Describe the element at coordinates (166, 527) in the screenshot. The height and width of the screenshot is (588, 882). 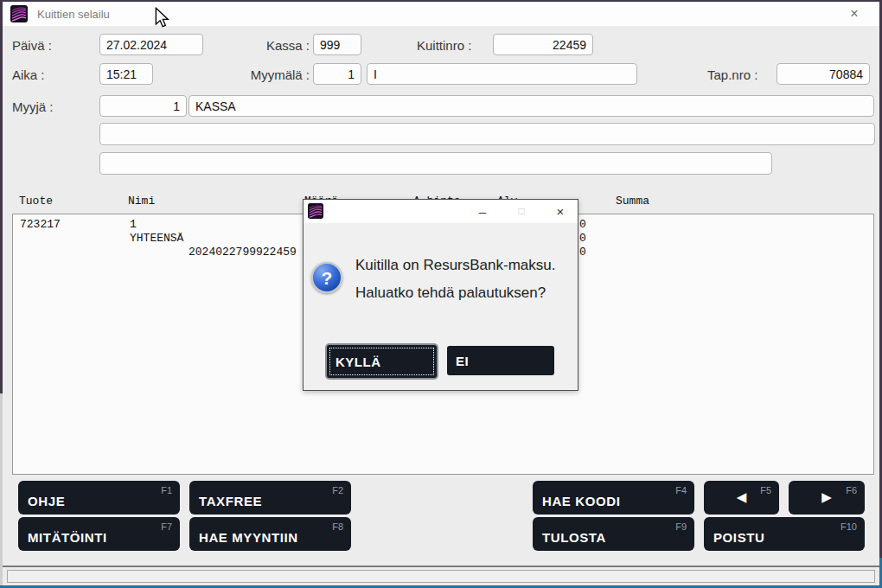
I see `mitatointi-fkey-label: F7` at that location.